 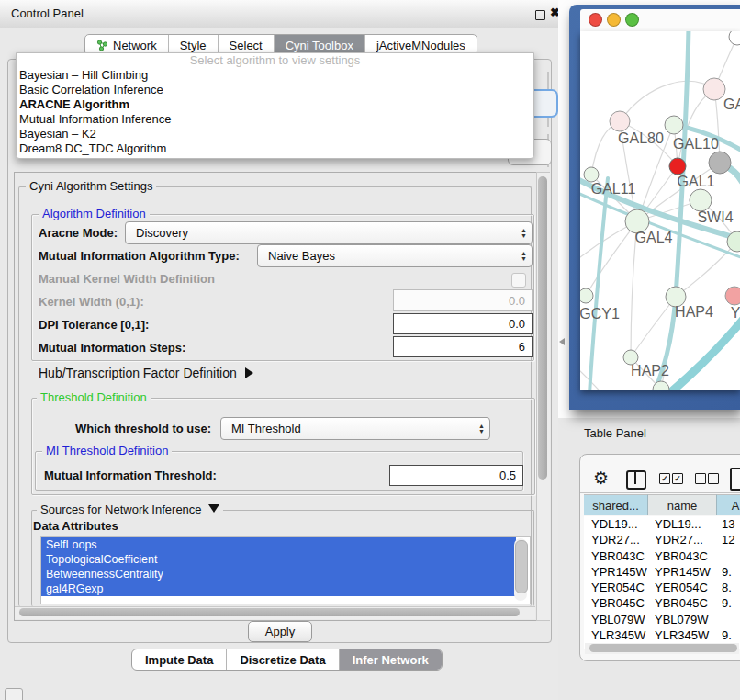 What do you see at coordinates (662, 505) in the screenshot?
I see `table-header-row: shared... name A` at bounding box center [662, 505].